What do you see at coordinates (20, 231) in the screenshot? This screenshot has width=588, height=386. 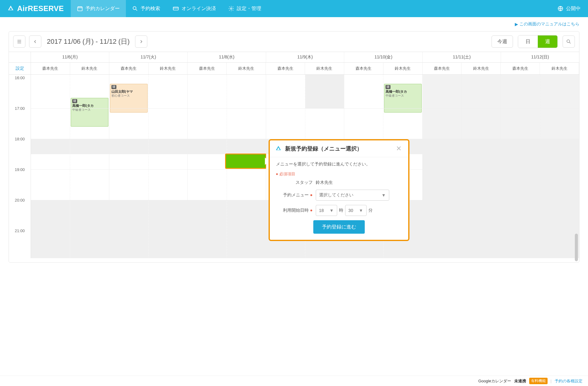 I see `time-tick: 21:00` at bounding box center [20, 231].